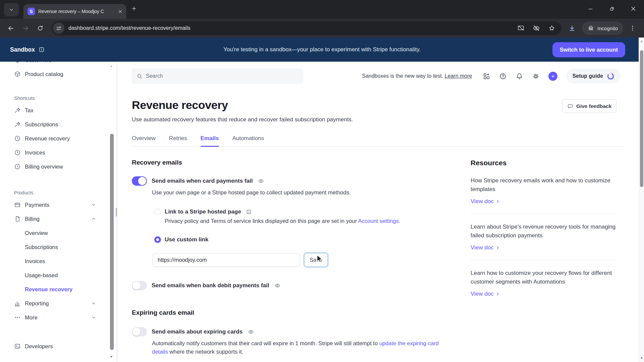 Image resolution: width=644 pixels, height=362 pixels. I want to click on forward-button, so click(25, 28).